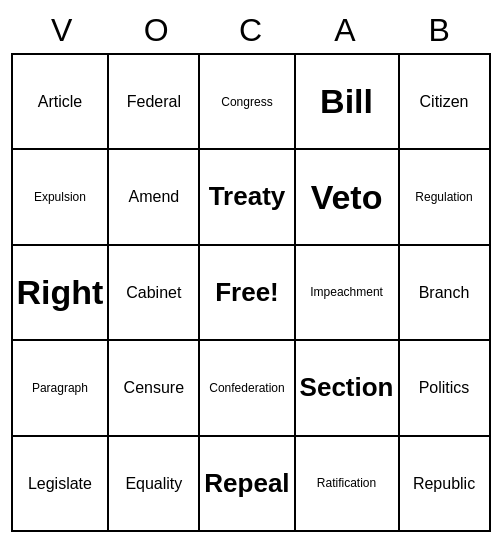 This screenshot has height=544, width=501. What do you see at coordinates (446, 294) in the screenshot?
I see `grid-cell-2-4: Branch` at bounding box center [446, 294].